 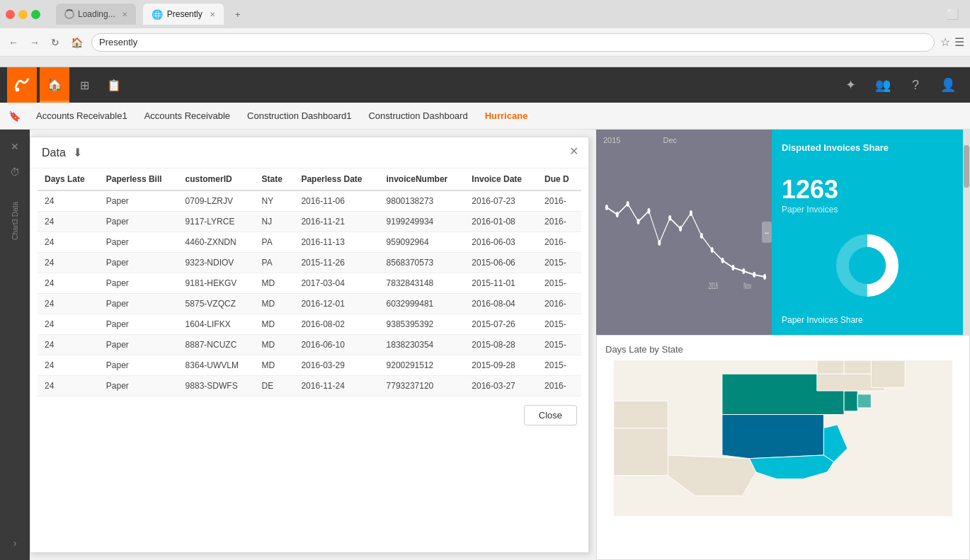 I want to click on table-row: 24Paper9117-LYRCENJ2016-11-2191992499342…, so click(x=309, y=222).